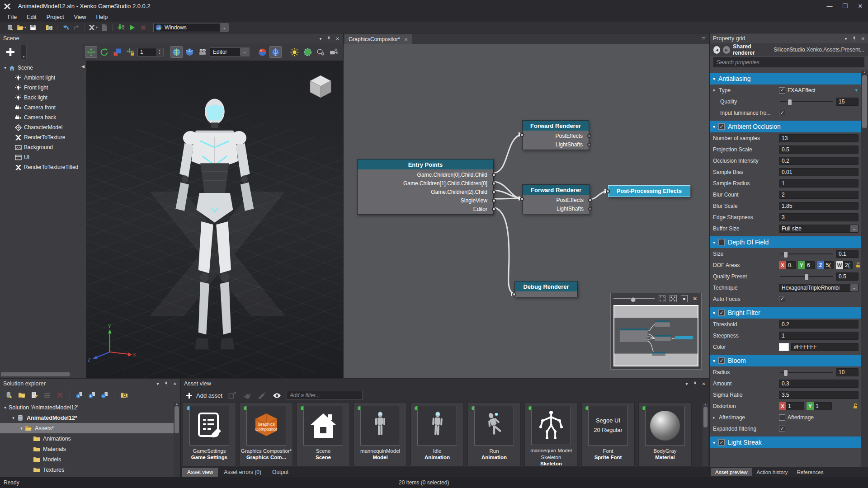 The width and height of the screenshot is (868, 488). Describe the element at coordinates (826, 265) in the screenshot. I see `vector-component-z: Z5(` at that location.